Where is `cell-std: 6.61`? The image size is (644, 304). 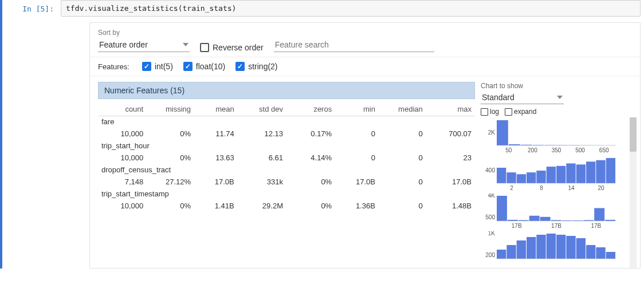
cell-std: 6.61 is located at coordinates (262, 158).